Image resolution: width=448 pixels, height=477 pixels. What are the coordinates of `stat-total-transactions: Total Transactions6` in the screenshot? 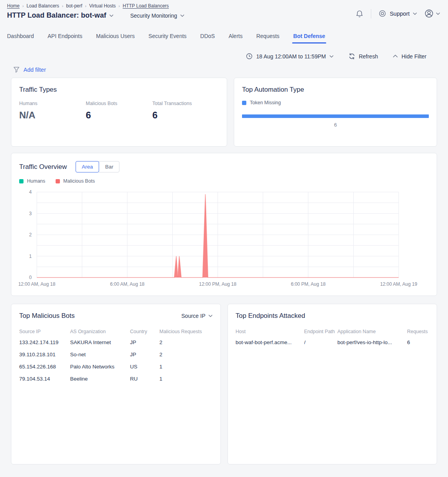 It's located at (186, 111).